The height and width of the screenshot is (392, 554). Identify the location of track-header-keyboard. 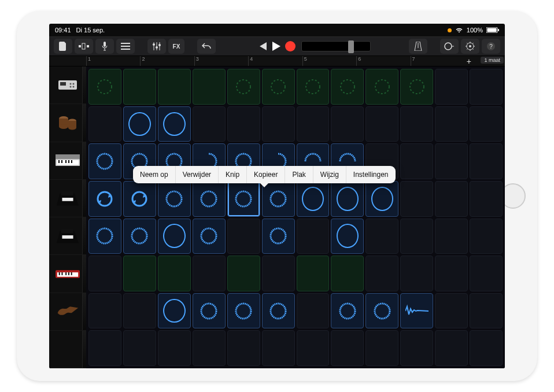
(68, 274).